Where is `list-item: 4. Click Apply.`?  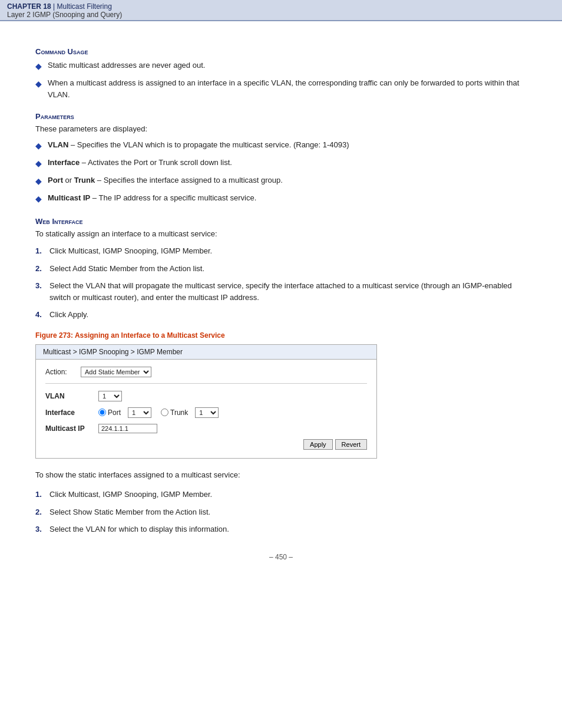
list-item: 4. Click Apply. is located at coordinates (281, 315).